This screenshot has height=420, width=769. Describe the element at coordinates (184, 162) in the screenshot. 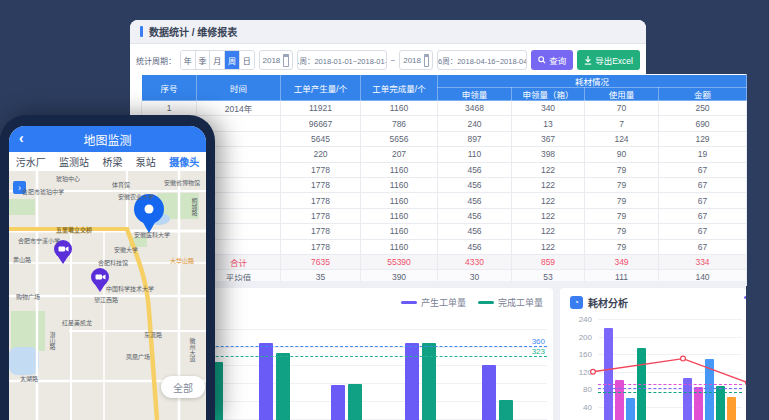

I see `phone-tab-摄像头: 摄像头` at that location.